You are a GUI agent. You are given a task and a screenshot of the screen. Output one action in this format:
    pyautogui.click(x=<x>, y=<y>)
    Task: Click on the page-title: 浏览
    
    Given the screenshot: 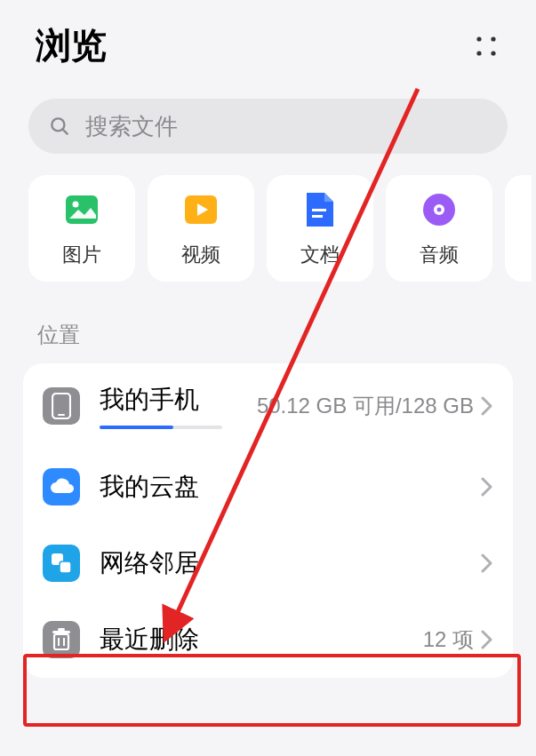 What is the action you would take?
    pyautogui.click(x=71, y=46)
    